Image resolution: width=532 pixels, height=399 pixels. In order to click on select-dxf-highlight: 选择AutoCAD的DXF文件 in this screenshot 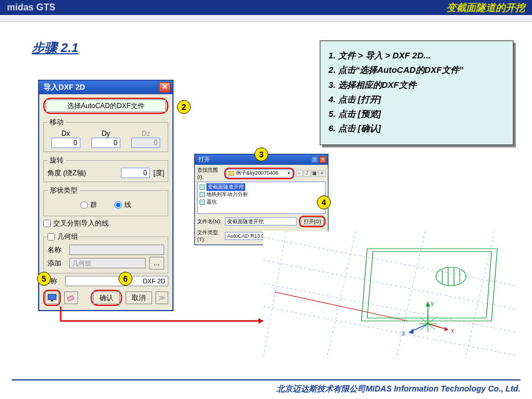, I will do `click(106, 106)`.